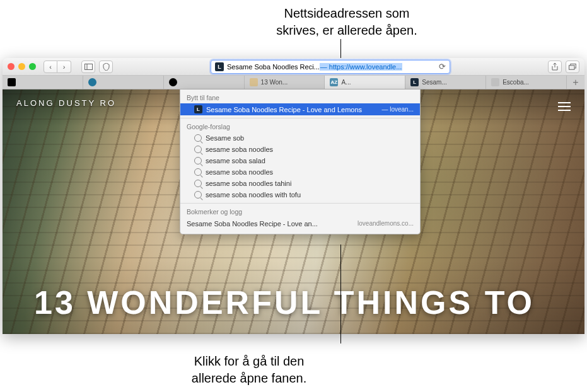 This screenshot has width=587, height=392. What do you see at coordinates (443, 67) in the screenshot?
I see `reload-icon: ⟳` at bounding box center [443, 67].